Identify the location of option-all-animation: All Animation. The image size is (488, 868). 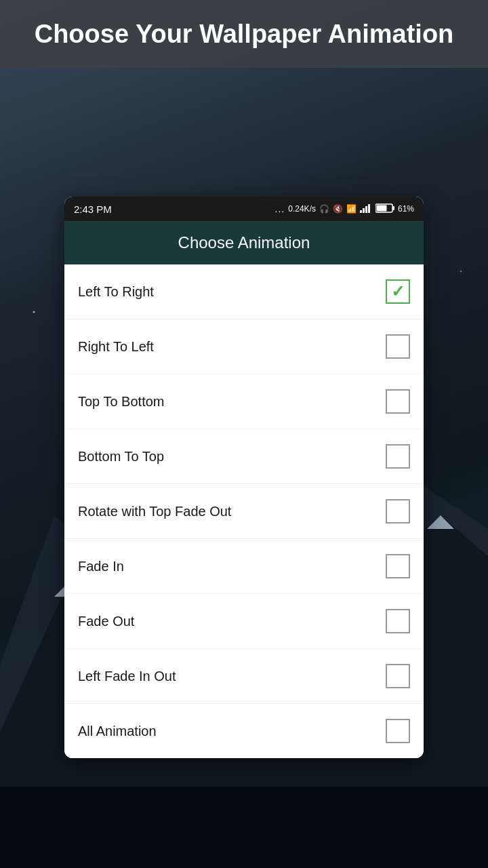
(244, 731).